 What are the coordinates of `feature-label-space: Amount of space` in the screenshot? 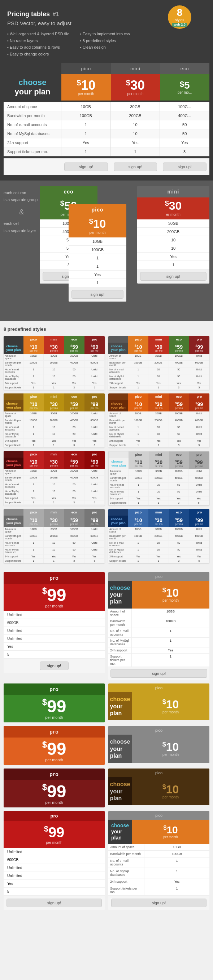 It's located at (32, 107).